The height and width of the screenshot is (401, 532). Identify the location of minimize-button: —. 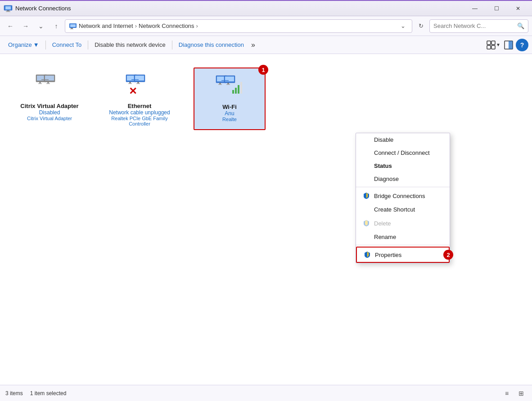
(475, 9).